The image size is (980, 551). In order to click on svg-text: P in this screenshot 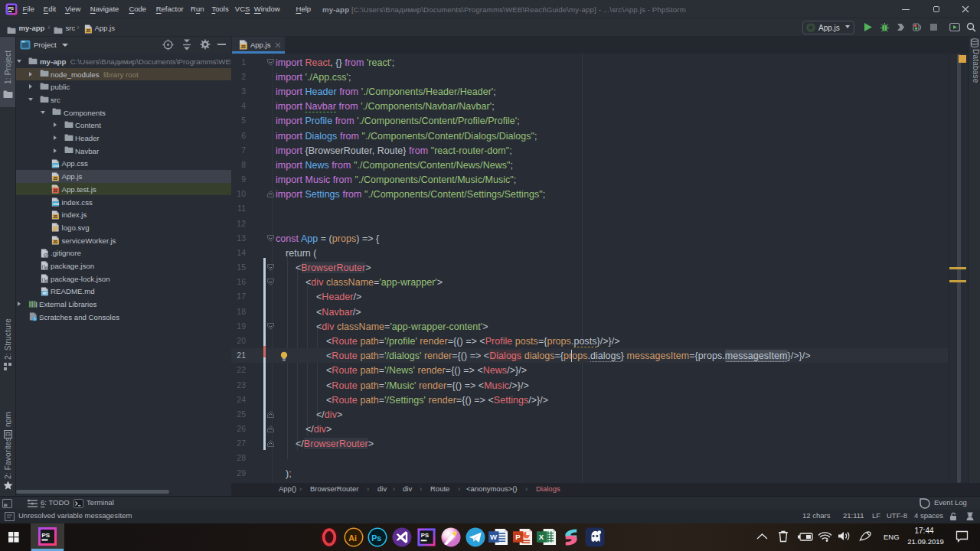, I will do `click(518, 537)`.